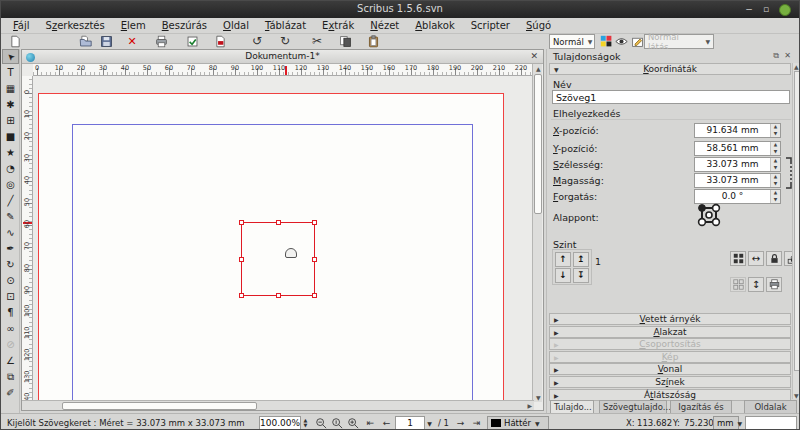 This screenshot has width=800, height=430. Describe the element at coordinates (10, 264) in the screenshot. I see `tool-rotate-item: ↻` at that location.